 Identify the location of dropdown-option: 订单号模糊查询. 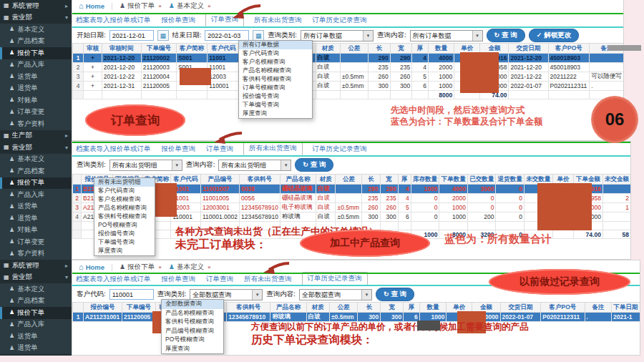
(275, 88).